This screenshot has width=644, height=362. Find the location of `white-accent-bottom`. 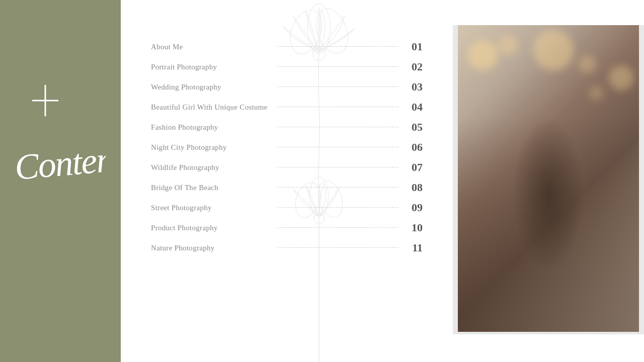

white-accent-bottom is located at coordinates (548, 348).